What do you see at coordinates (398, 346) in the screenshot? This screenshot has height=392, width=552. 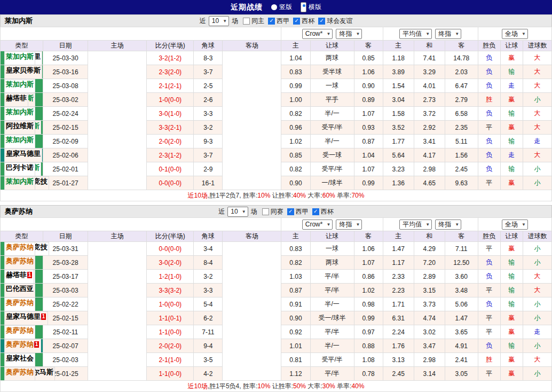 I see `euro-home-odds: 1.76` at bounding box center [398, 346].